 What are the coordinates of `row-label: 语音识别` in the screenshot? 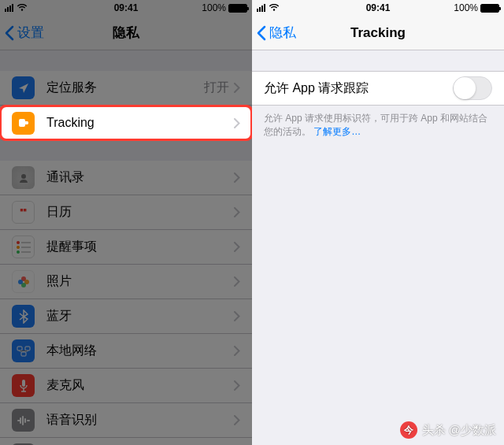 It's located at (140, 421).